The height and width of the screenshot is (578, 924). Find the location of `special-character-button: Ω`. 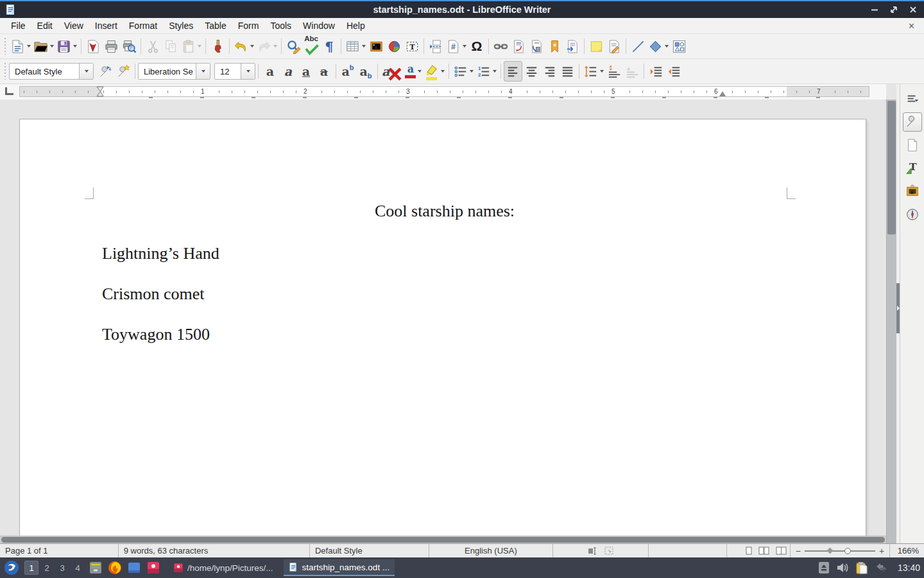

special-character-button: Ω is located at coordinates (477, 46).